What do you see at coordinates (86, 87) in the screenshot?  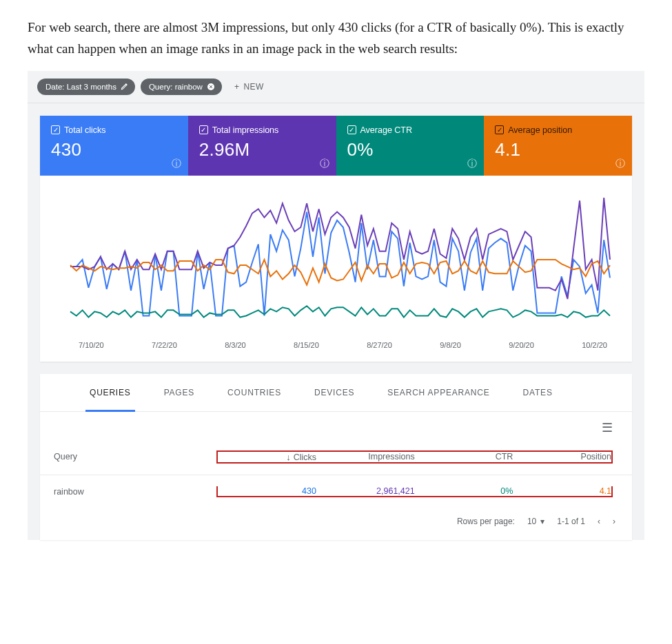 I see `filter-chip-date: Date: Last 3 months` at bounding box center [86, 87].